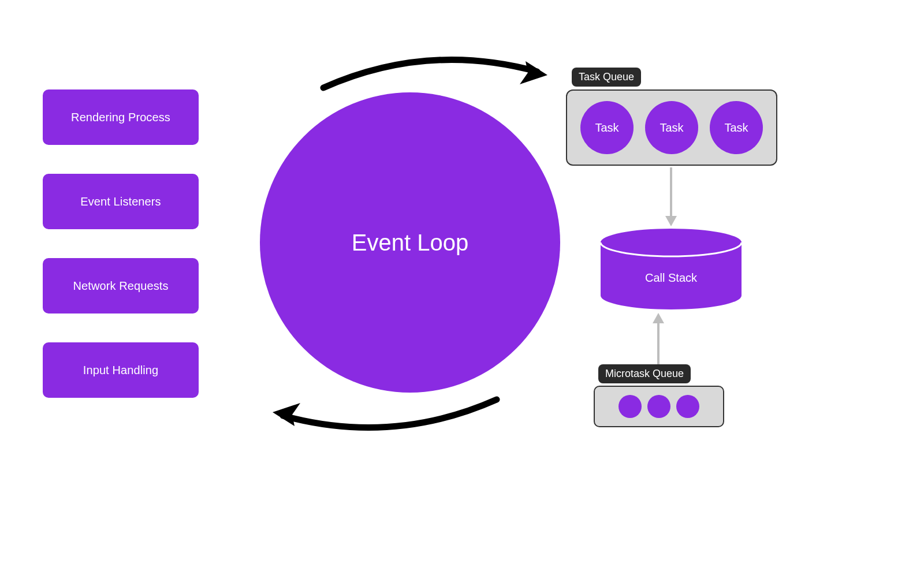 This screenshot has width=924, height=571. Describe the element at coordinates (384, 413) in the screenshot. I see `loop-arrow-bottom-icon` at that location.